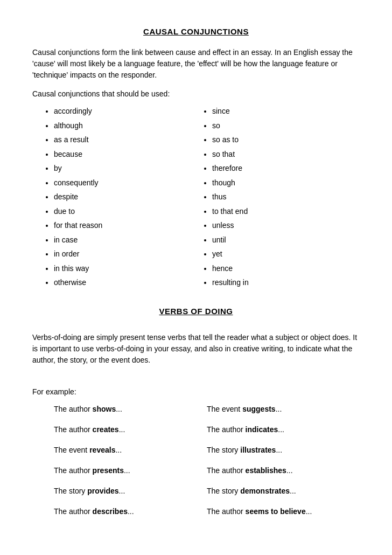  Describe the element at coordinates (128, 240) in the screenshot. I see `list-item: in case` at that location.